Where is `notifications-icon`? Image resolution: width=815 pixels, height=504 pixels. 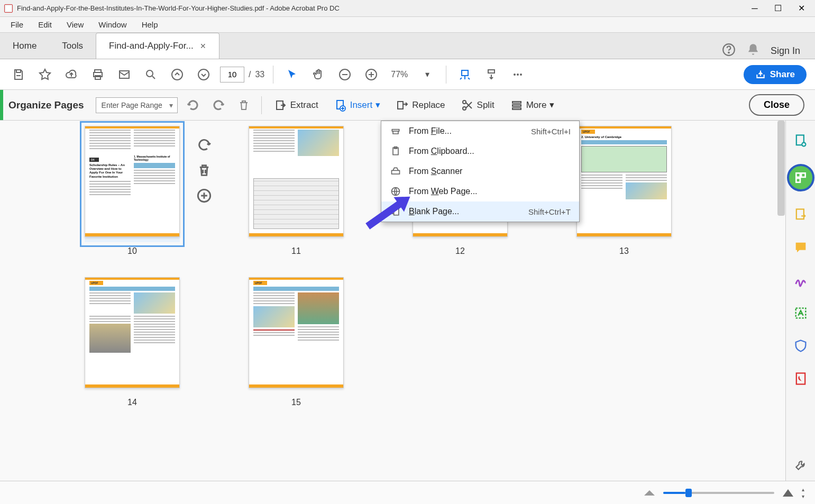 notifications-icon is located at coordinates (753, 51).